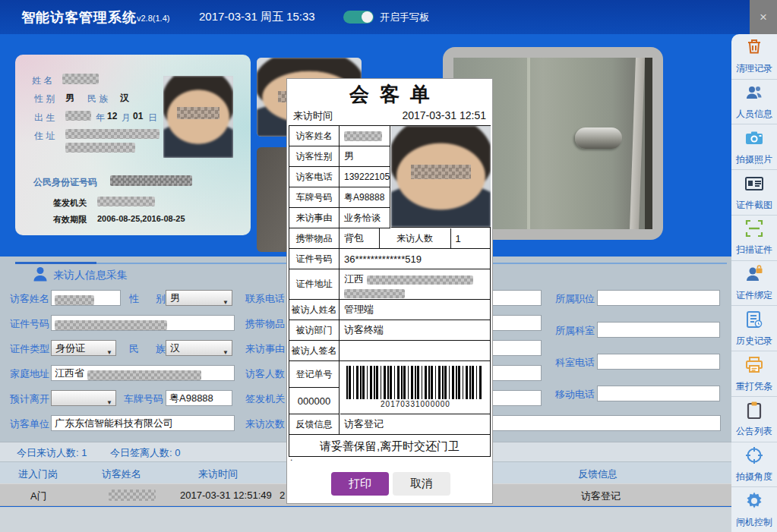  What do you see at coordinates (754, 431) in the screenshot?
I see `sidebar-label: 公告列表` at bounding box center [754, 431].